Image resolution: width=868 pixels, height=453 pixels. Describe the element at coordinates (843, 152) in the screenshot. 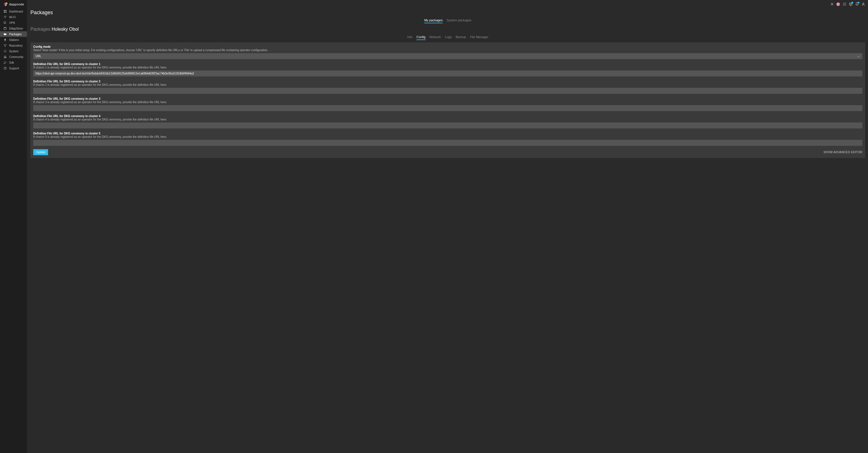

I see `show-advanced-editor: SHOW ADVANCED EDITOR` at that location.